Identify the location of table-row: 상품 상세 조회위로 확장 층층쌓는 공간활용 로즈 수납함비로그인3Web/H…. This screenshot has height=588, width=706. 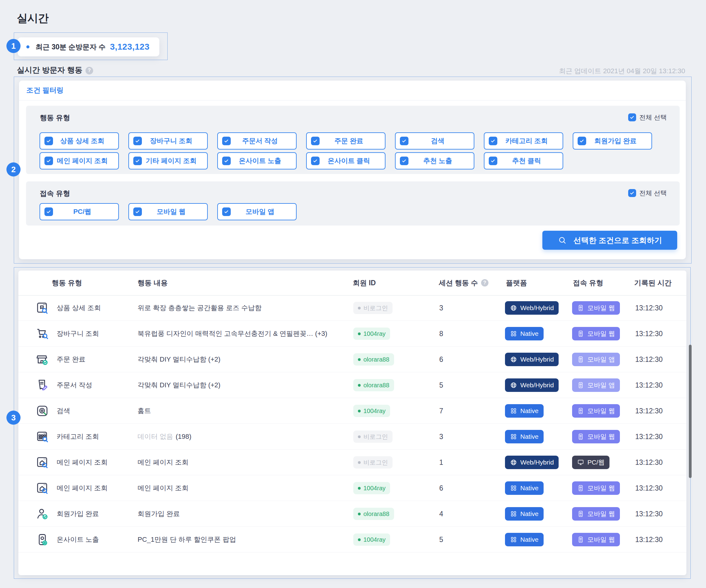
(352, 308).